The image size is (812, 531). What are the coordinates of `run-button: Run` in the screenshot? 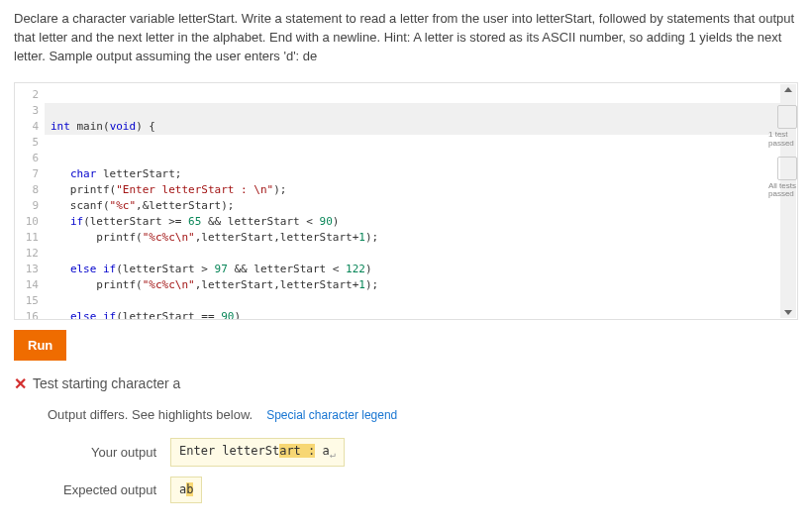 It's located at (40, 345).